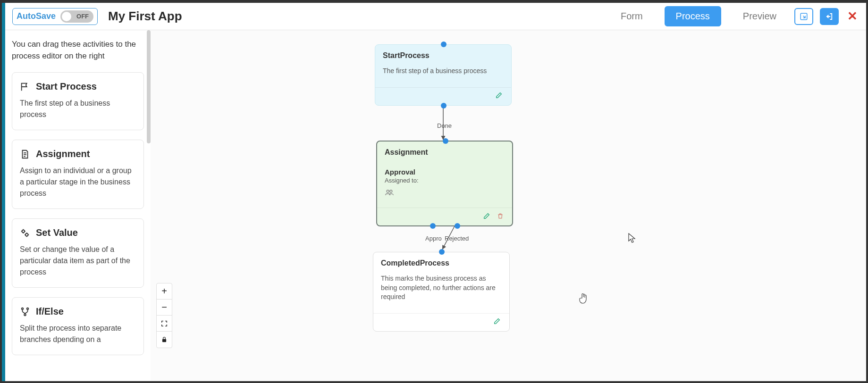 This screenshot has height=383, width=868. Describe the element at coordinates (63, 154) in the screenshot. I see `activity-title: Assignment` at that location.